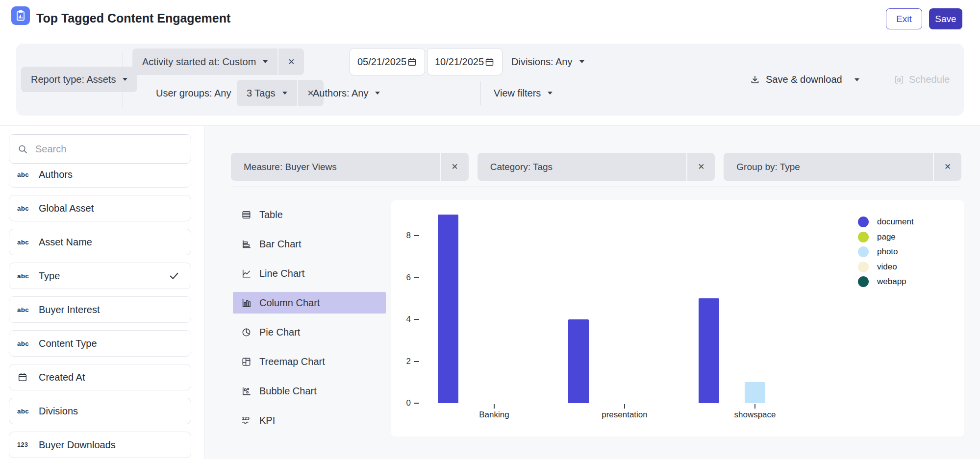 This screenshot has height=459, width=980. Describe the element at coordinates (842, 167) in the screenshot. I see `groupby-pill: Group by: Type✕` at that location.